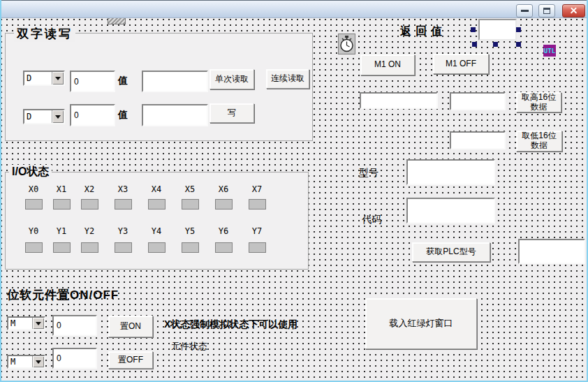 This screenshot has width=588, height=382. Describe the element at coordinates (123, 231) in the screenshot. I see `io-y-label: Y3` at that location.